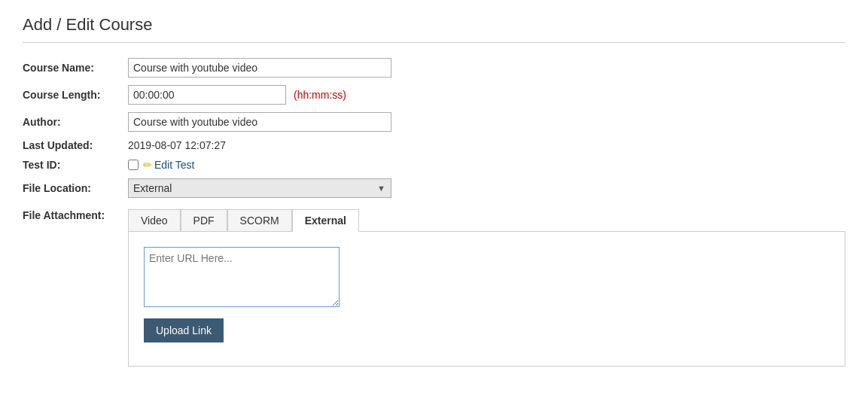 This screenshot has width=868, height=417. Describe the element at coordinates (175, 165) in the screenshot. I see `edit-test-label: Edit Test` at that location.